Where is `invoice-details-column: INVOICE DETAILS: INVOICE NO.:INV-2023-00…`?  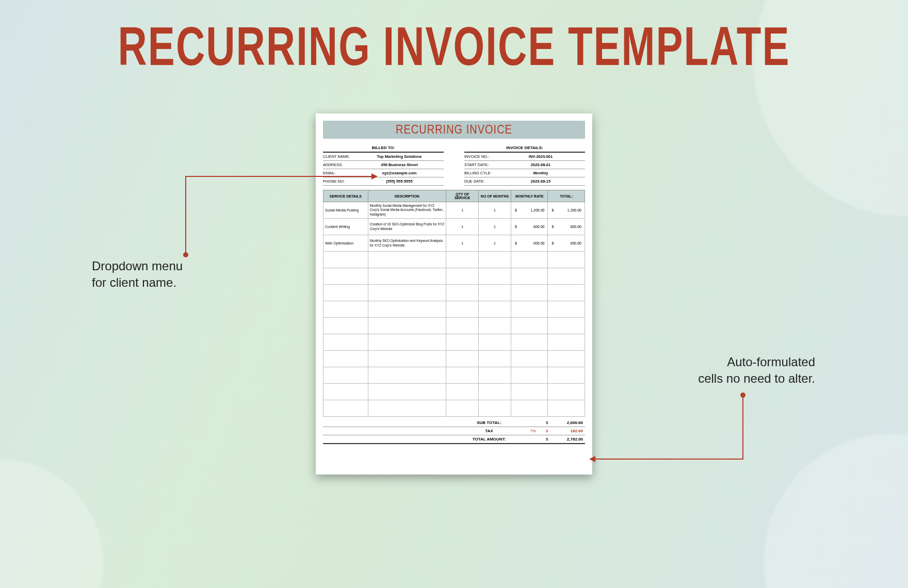 invoice-details-column: INVOICE DETAILS: INVOICE NO.:INV-2023-00… is located at coordinates (525, 165).